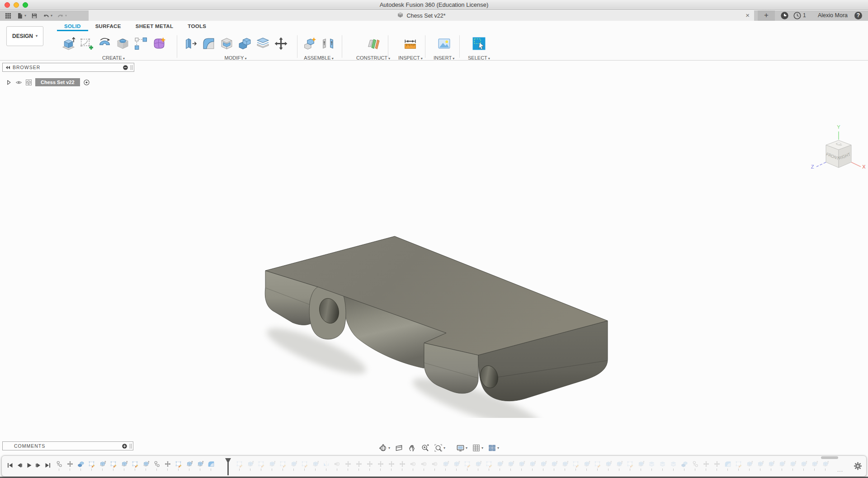  What do you see at coordinates (48, 82) in the screenshot?
I see `browser-tree-item: Chess Set v22` at bounding box center [48, 82].